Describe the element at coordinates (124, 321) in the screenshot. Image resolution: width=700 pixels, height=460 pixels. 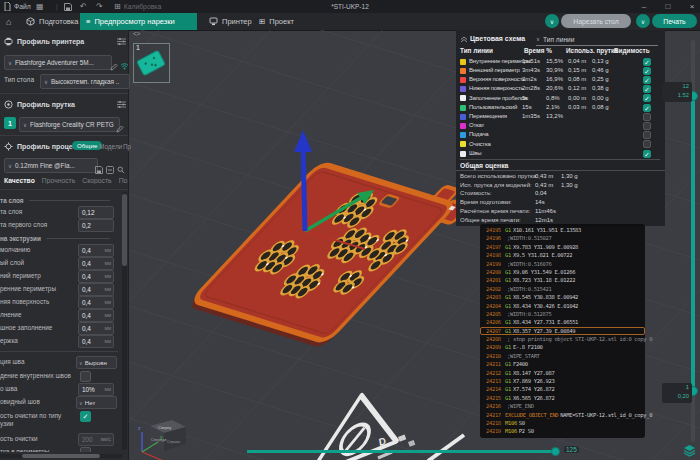
I see `settings-vertical-scrollbar` at that location.